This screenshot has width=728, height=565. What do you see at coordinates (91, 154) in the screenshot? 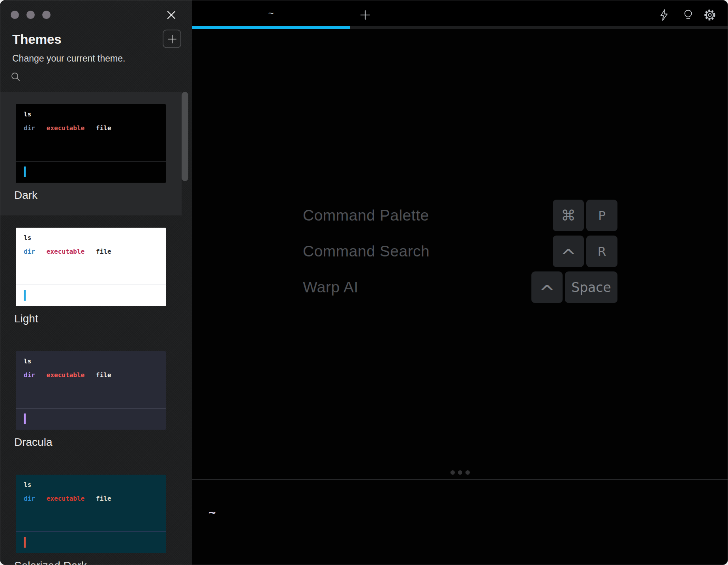
I see `theme-item-dark: ls dir executable file Dark` at bounding box center [91, 154].